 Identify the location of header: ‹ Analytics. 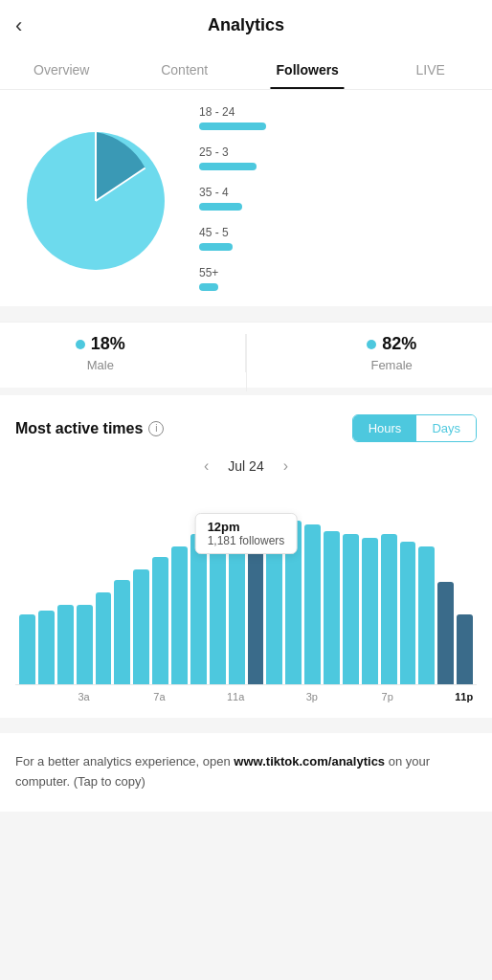
(246, 25).